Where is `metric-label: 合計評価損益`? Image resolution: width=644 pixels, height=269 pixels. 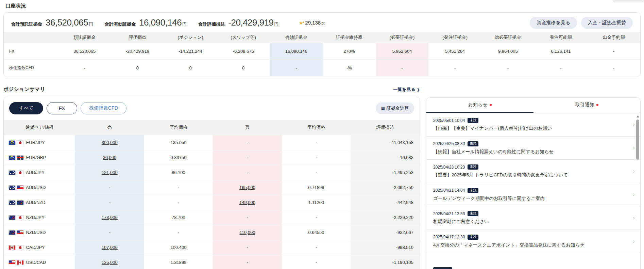
metric-label: 合計評価損益 is located at coordinates (211, 24).